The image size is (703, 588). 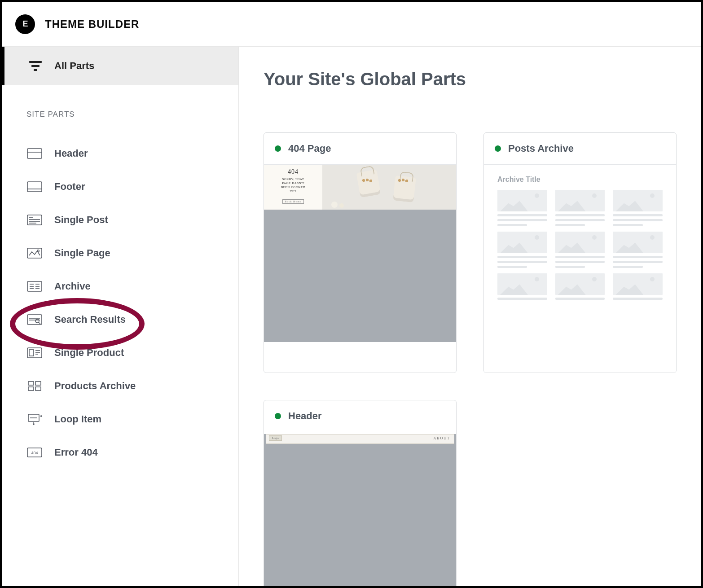 What do you see at coordinates (35, 286) in the screenshot?
I see `archive-icon` at bounding box center [35, 286].